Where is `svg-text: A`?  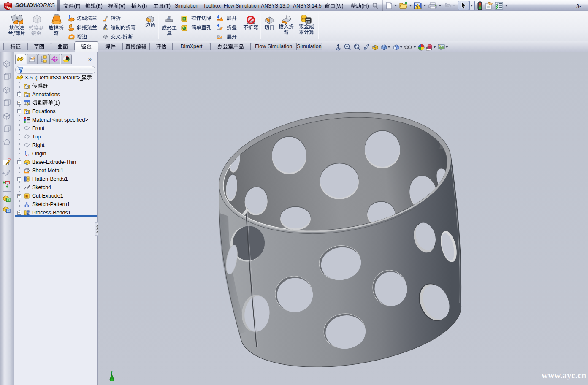
svg-text: A is located at coordinates (27, 95).